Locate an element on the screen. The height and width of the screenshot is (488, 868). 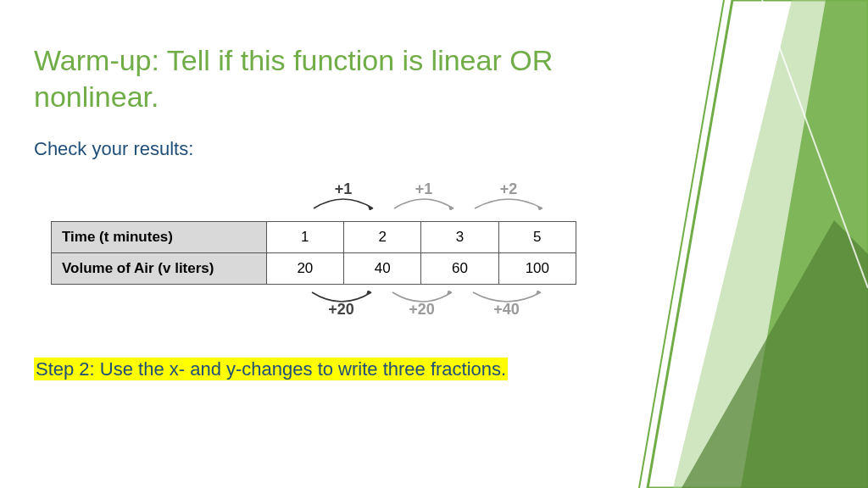
cell-v-2: 40 is located at coordinates (383, 269).